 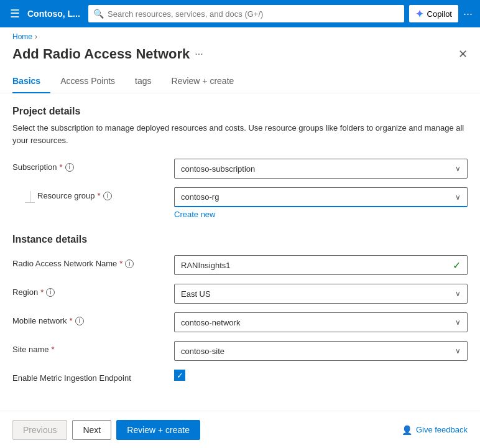 I want to click on mobile-network-control: contoso-network ∨, so click(x=321, y=322).